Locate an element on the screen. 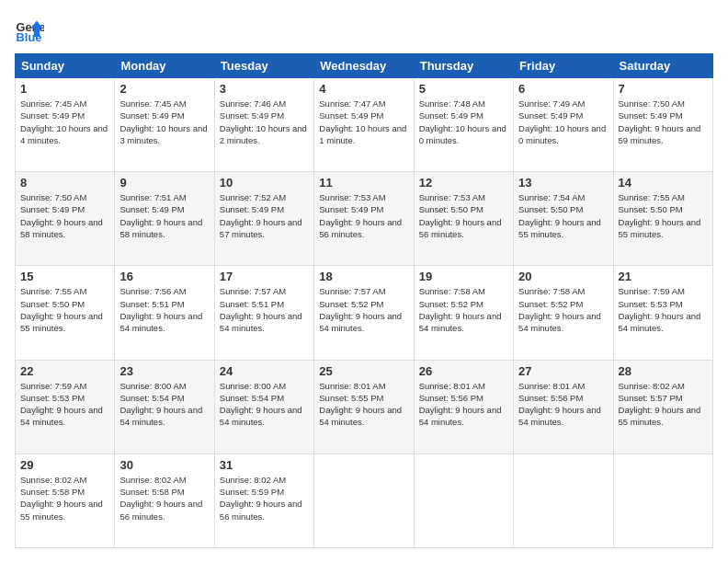 This screenshot has height=563, width=728. weekday-header-tuesday: Tuesday is located at coordinates (264, 66).